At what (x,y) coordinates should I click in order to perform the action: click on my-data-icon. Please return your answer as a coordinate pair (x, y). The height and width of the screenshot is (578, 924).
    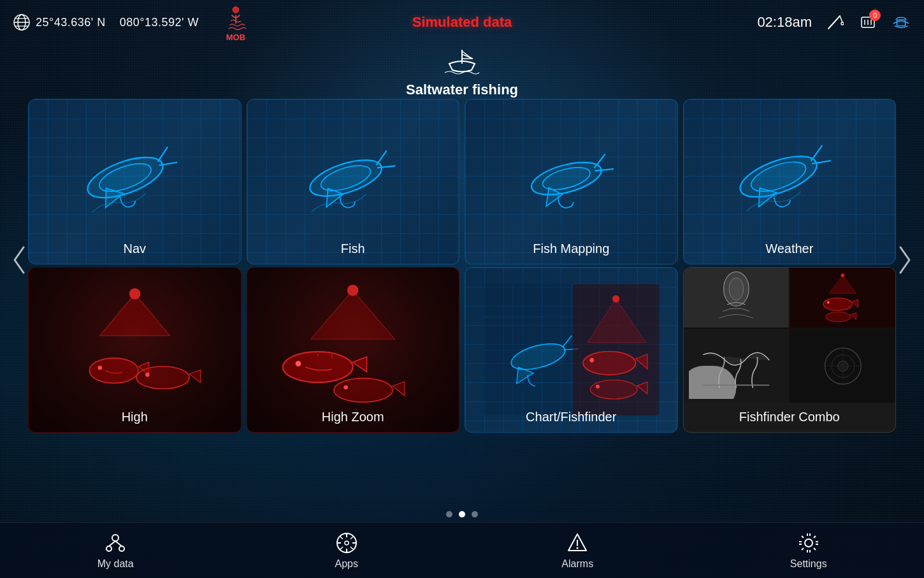
    Looking at the image, I should click on (115, 543).